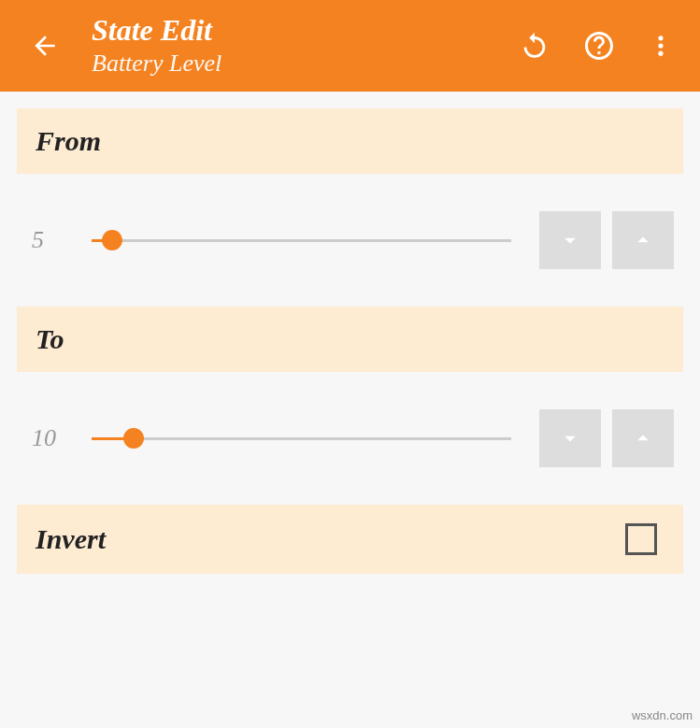 Image resolution: width=700 pixels, height=728 pixels. Describe the element at coordinates (350, 46) in the screenshot. I see `app-bar: State Edit Battery Level` at that location.